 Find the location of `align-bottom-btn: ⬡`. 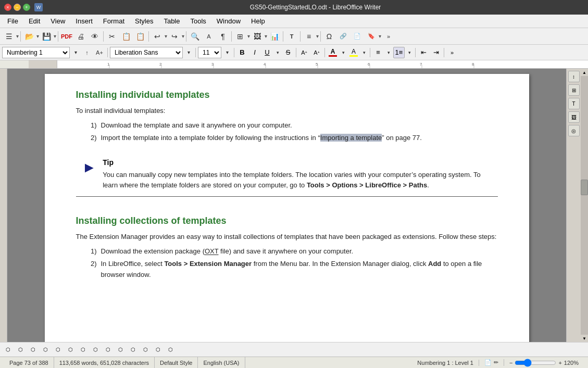

align-bottom-btn: ⬡ is located at coordinates (83, 350).